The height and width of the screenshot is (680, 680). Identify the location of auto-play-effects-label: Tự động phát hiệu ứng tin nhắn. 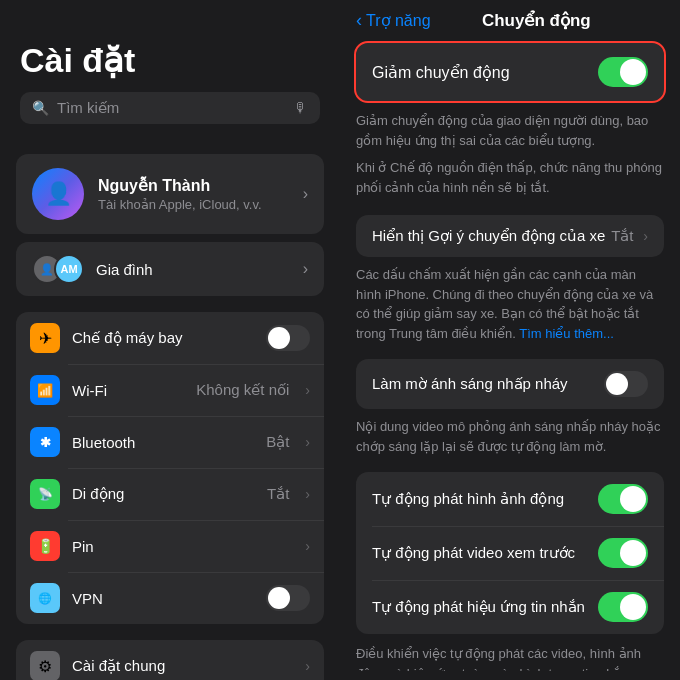
(478, 607).